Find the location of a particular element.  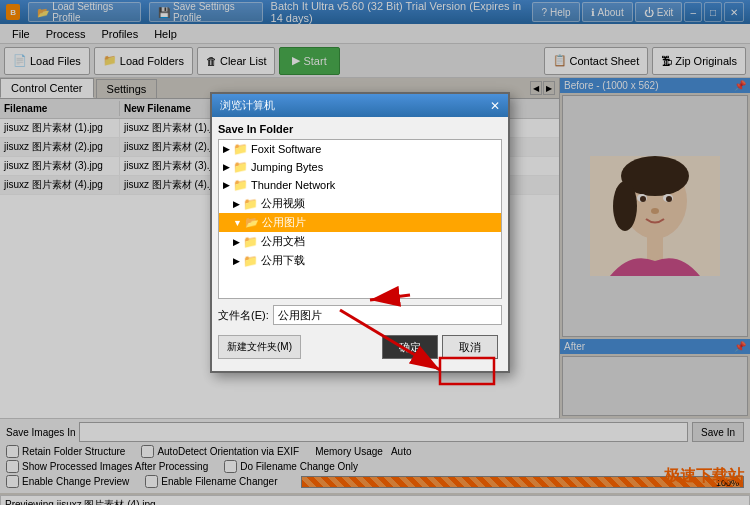

folder-icon-thunder: 📁 is located at coordinates (240, 185).